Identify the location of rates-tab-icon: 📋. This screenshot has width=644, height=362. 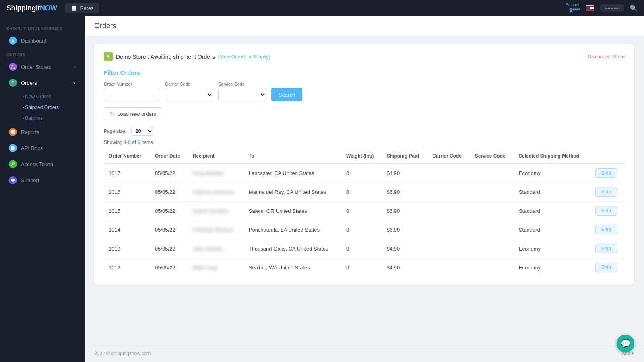
(74, 8).